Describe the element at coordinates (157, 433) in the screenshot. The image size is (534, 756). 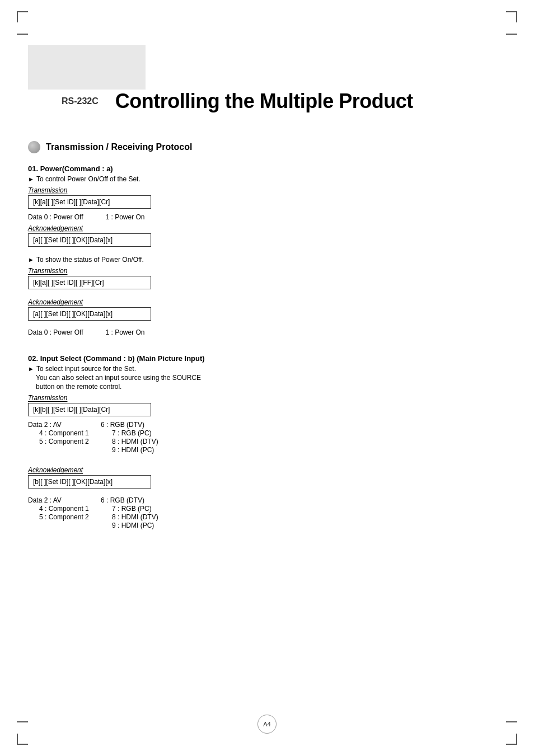
I see `cmd02-data-right-1: 7 : RGB (PC)` at that location.